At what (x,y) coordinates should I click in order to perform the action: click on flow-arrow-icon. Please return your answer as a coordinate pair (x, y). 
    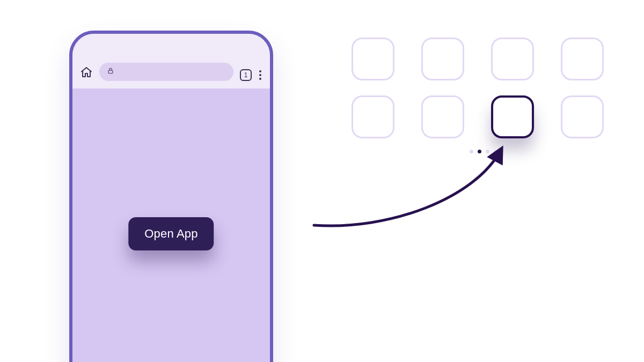
    Looking at the image, I should click on (416, 182).